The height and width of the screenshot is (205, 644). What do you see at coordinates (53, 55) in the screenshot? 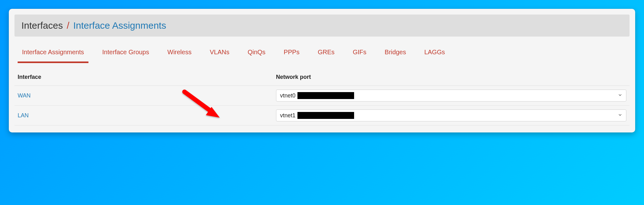
I see `tab-interface-assignments: Interface Assignments` at bounding box center [53, 55].